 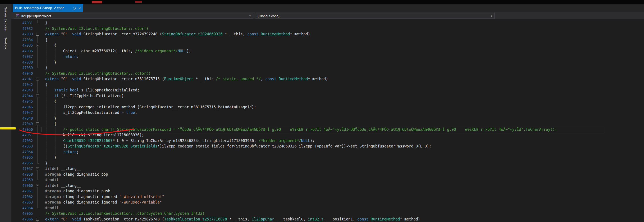 What do you see at coordinates (328, 208) in the screenshot?
I see `code-line: 47064#endif` at bounding box center [328, 208].